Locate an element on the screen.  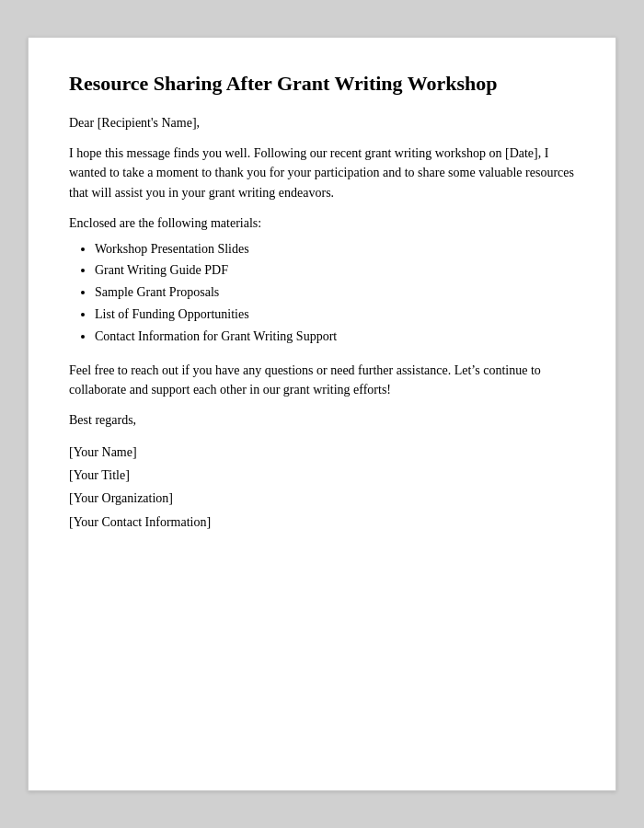
list-item: Contact Information for Grant Writing Su… is located at coordinates (335, 337).